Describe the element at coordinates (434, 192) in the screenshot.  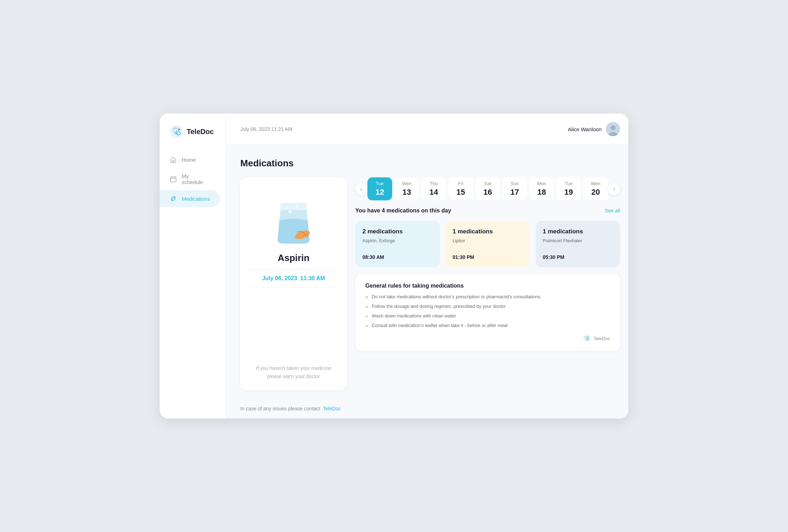
I see `calendar-day-number: 14` at that location.